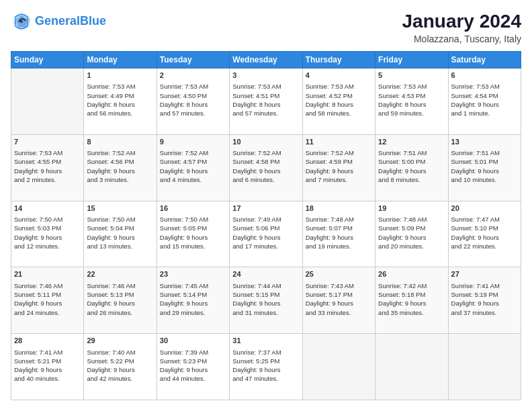  Describe the element at coordinates (339, 168) in the screenshot. I see `calendar-cell: 11Sunrise: 7:52 AMSunset: 4:59 PMDayligh…` at that location.